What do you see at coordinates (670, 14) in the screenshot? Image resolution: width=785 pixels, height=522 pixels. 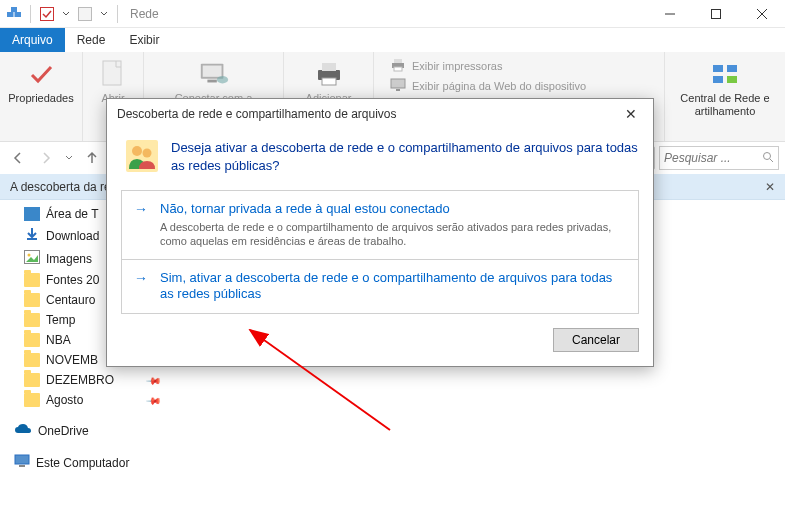 I see `minimize-button` at bounding box center [670, 14].